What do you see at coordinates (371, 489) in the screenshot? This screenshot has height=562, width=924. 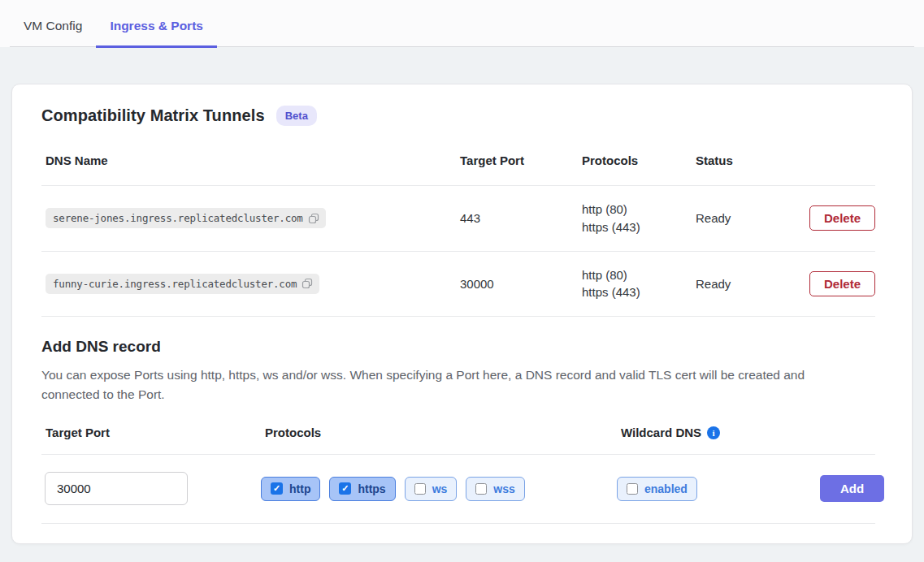 I see `checkbox-https-label: https` at bounding box center [371, 489].